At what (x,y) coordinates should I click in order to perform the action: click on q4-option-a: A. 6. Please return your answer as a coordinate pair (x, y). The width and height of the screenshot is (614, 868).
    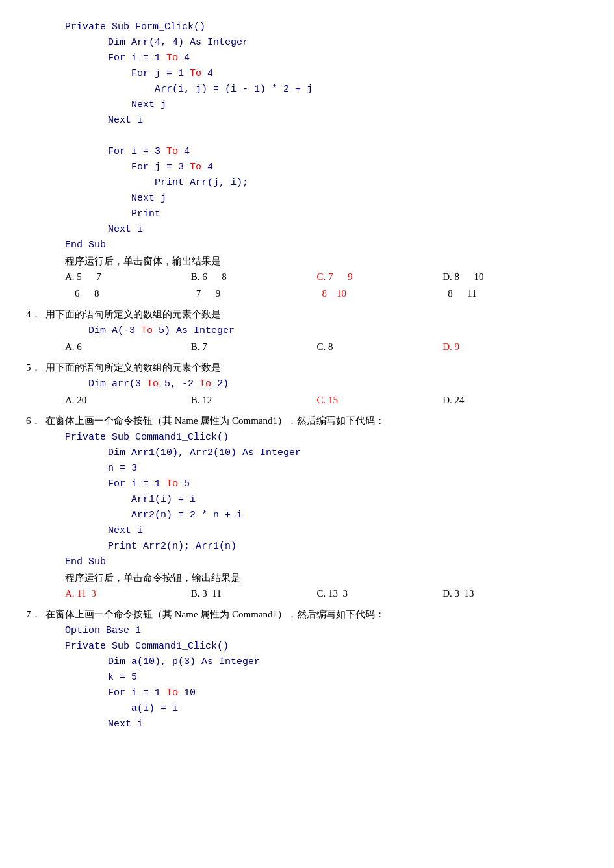
    Looking at the image, I should click on (127, 347).